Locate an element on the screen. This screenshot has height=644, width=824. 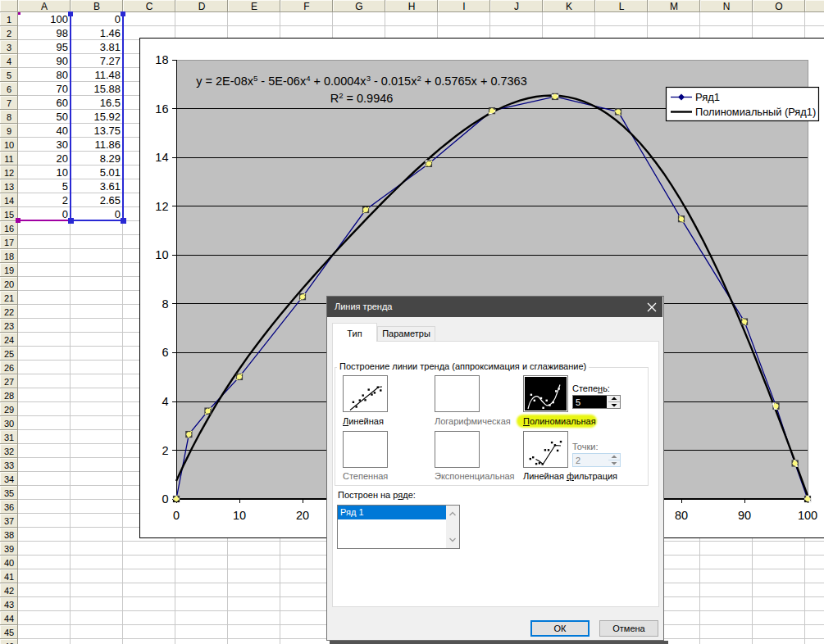
svg-text: 6 is located at coordinates (165, 352).